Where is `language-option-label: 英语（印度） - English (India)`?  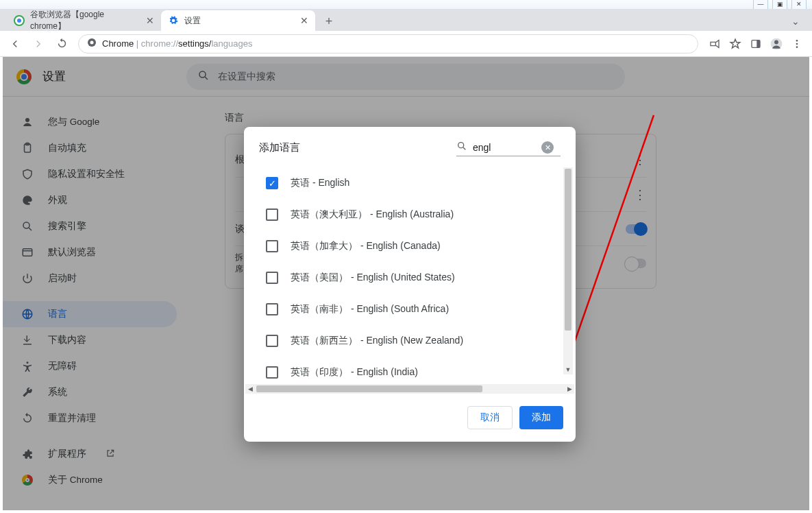
language-option-label: 英语（印度） - English (India) is located at coordinates (354, 372).